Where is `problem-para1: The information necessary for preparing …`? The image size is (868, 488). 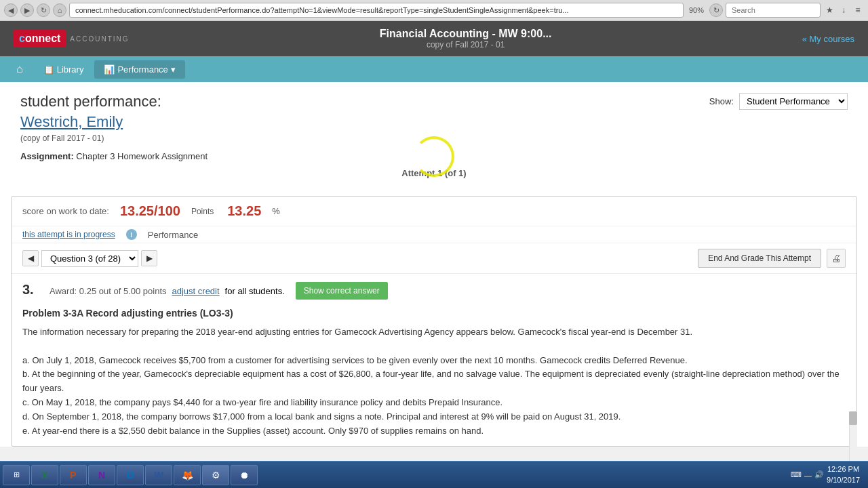 problem-para1: The information necessary for preparing … is located at coordinates (434, 332).